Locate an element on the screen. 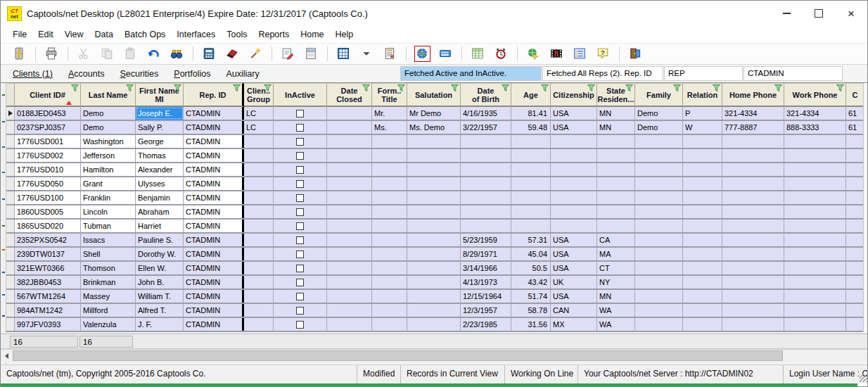 The width and height of the screenshot is (868, 387). maximize-button is located at coordinates (819, 13).